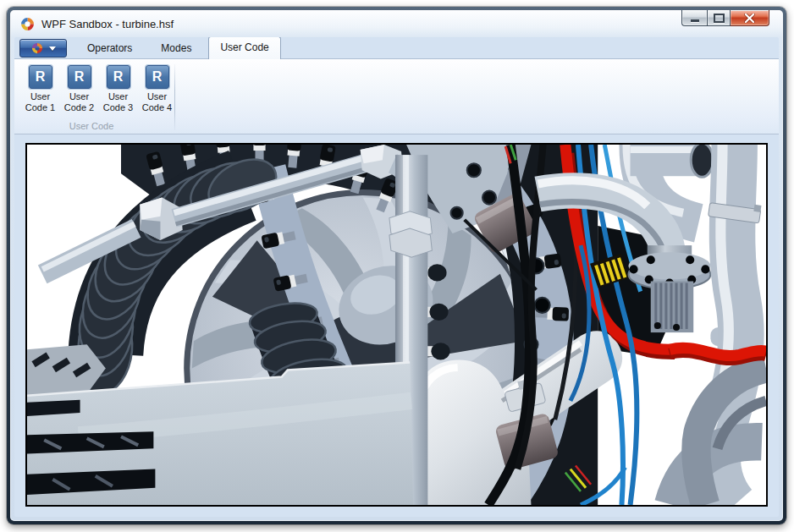 The image size is (794, 532). Describe the element at coordinates (176, 47) in the screenshot. I see `tab-modes: Modes` at that location.